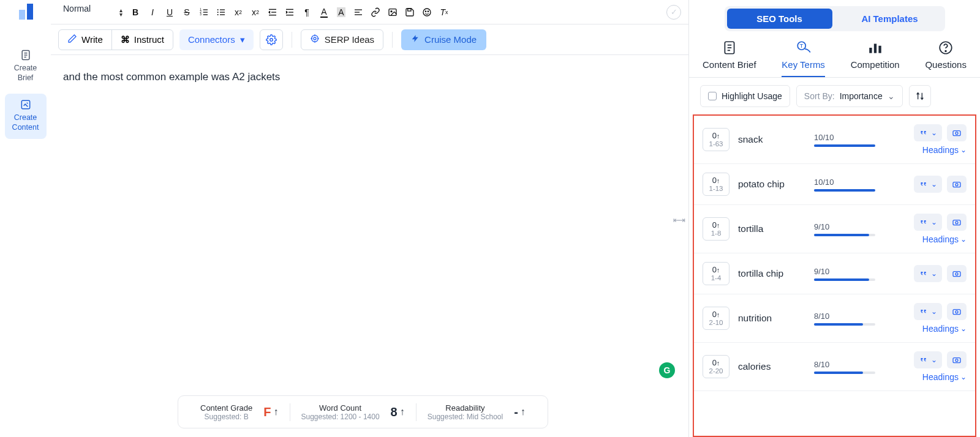 Image resolution: width=980 pixels, height=437 pixels. I want to click on settings-button, so click(271, 40).